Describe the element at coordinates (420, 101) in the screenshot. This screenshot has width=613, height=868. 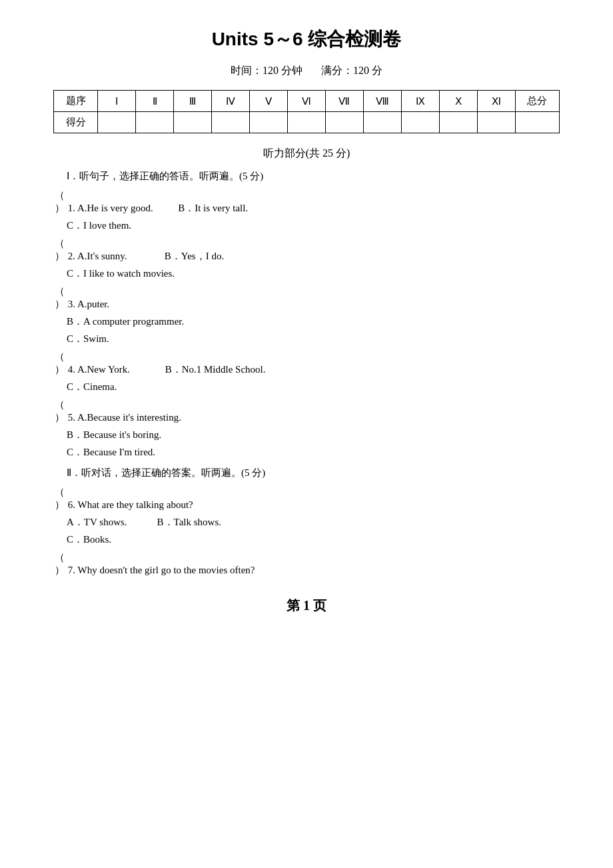
I see `score-header-cell: Ⅸ` at that location.